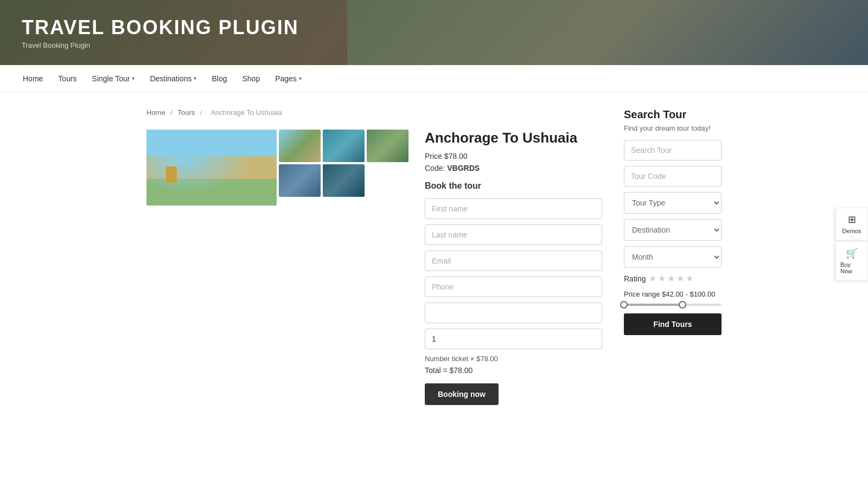 The height and width of the screenshot is (488, 868). I want to click on search-tour-title: Search Tour, so click(673, 115).